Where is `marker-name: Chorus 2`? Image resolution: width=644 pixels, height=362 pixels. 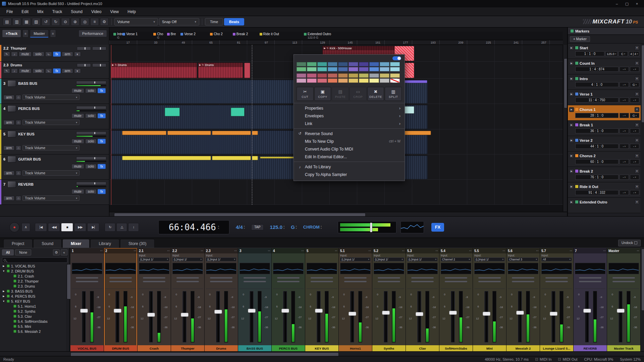 marker-name: Chorus 2 is located at coordinates (606, 156).